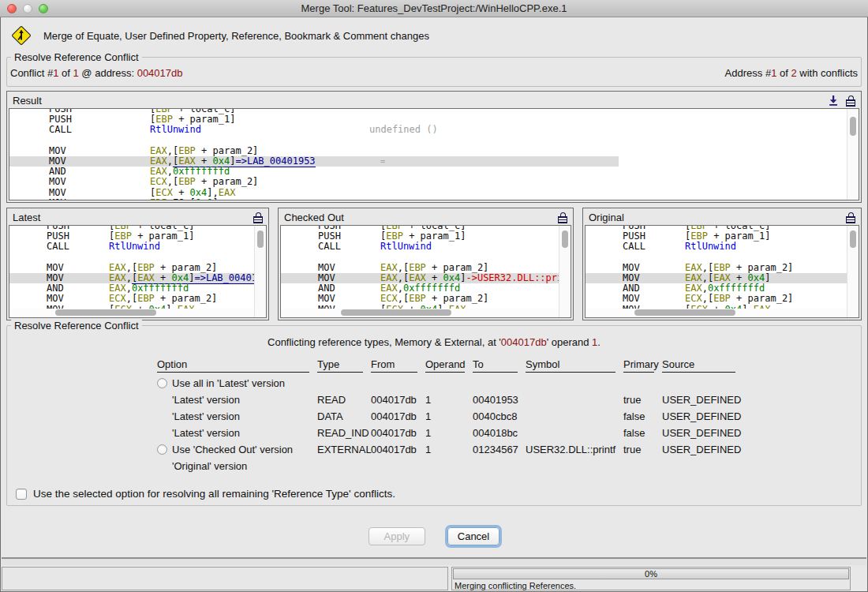 The width and height of the screenshot is (868, 592). What do you see at coordinates (434, 199) in the screenshot?
I see `code-line: MOVEDI,ES:[0x0]` at bounding box center [434, 199].